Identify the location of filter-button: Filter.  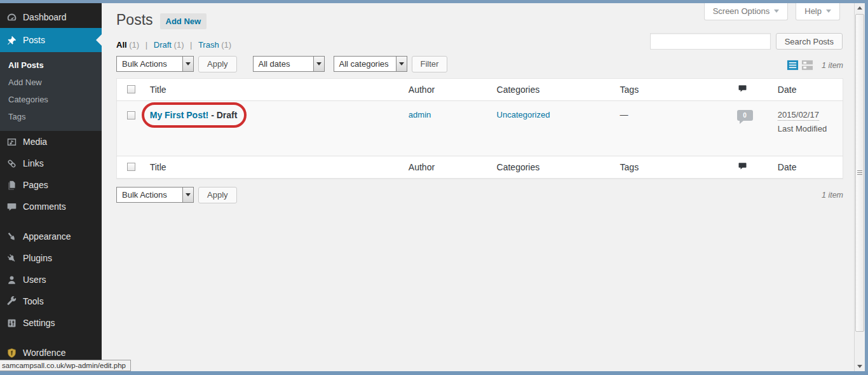
(430, 64).